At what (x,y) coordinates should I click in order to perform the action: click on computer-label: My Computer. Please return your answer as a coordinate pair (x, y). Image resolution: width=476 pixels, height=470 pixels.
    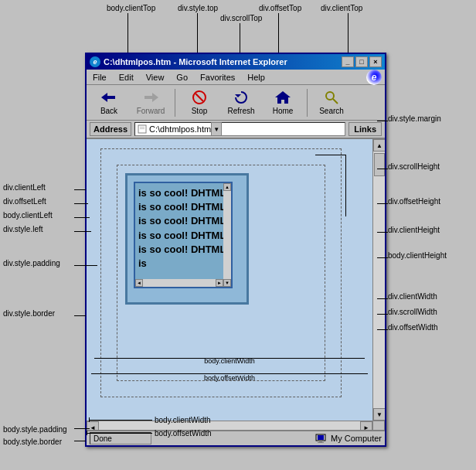
    Looking at the image, I should click on (356, 438).